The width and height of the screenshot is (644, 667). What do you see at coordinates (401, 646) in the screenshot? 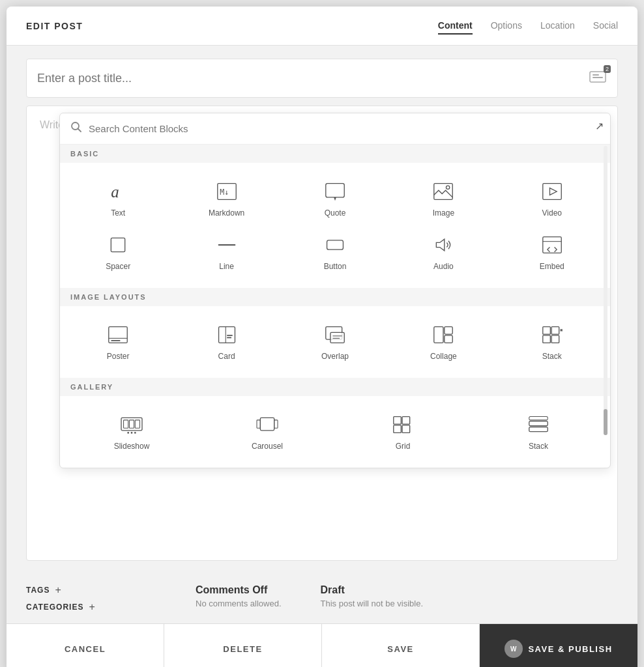
I see `save-button: SAVE` at bounding box center [401, 646].